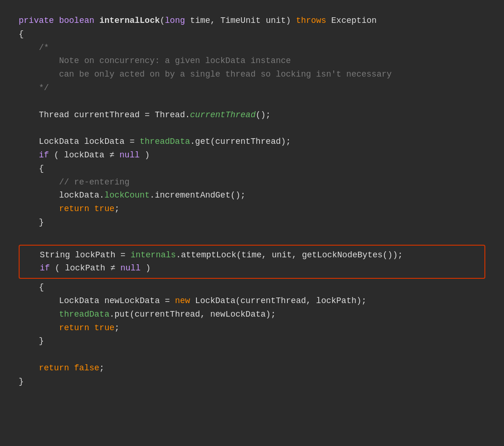  I want to click on code-line-13: // re-entering, so click(252, 182).